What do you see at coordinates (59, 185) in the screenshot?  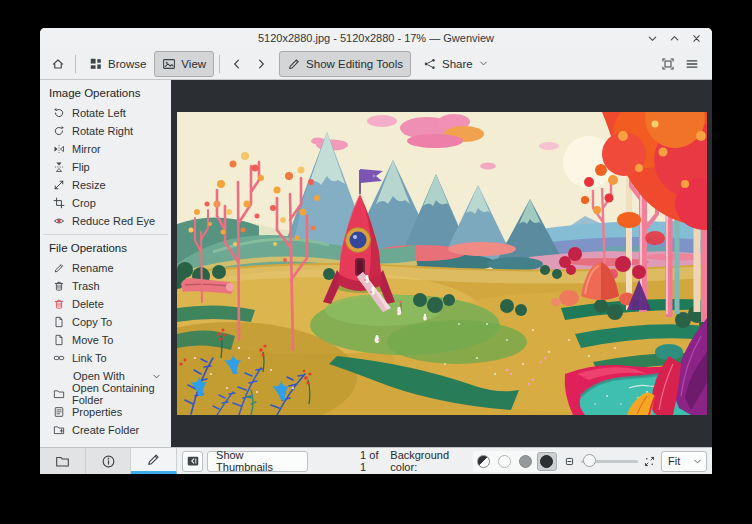 I see `resize-icon` at bounding box center [59, 185].